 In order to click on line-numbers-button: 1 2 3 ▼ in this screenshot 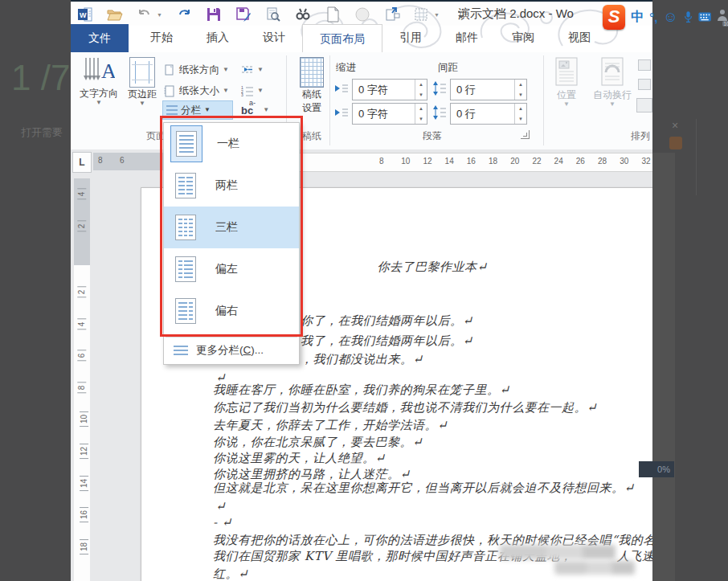, I will do `click(252, 91)`.